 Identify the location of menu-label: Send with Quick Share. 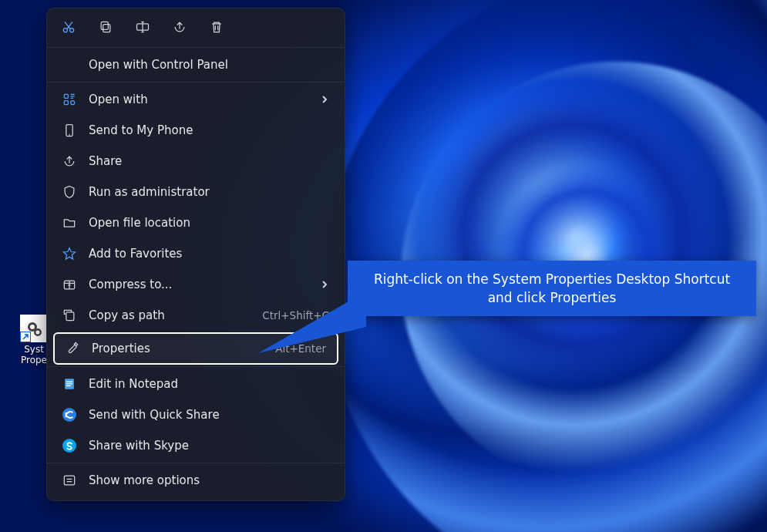
(209, 415).